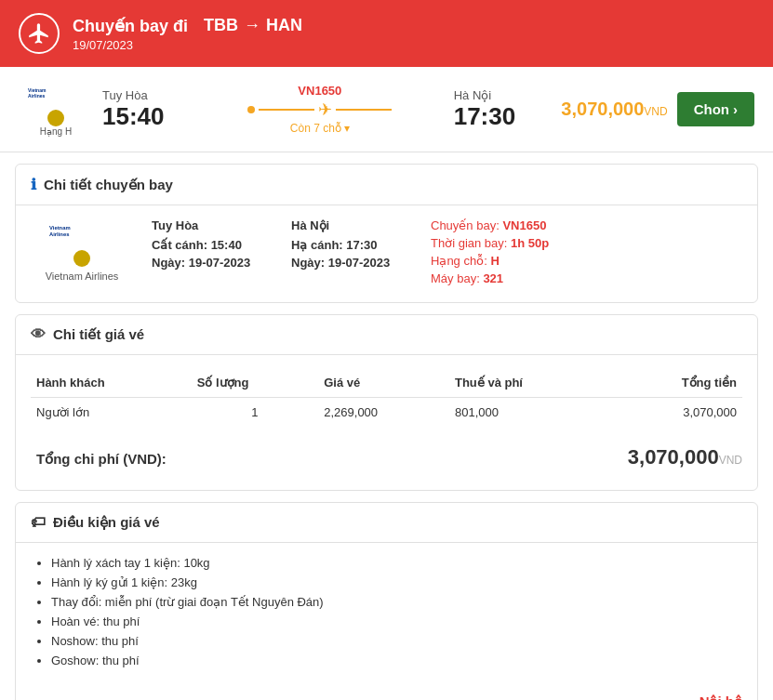 The width and height of the screenshot is (773, 700). What do you see at coordinates (326, 110) in the screenshot?
I see `route-plane-icon: ✈` at bounding box center [326, 110].